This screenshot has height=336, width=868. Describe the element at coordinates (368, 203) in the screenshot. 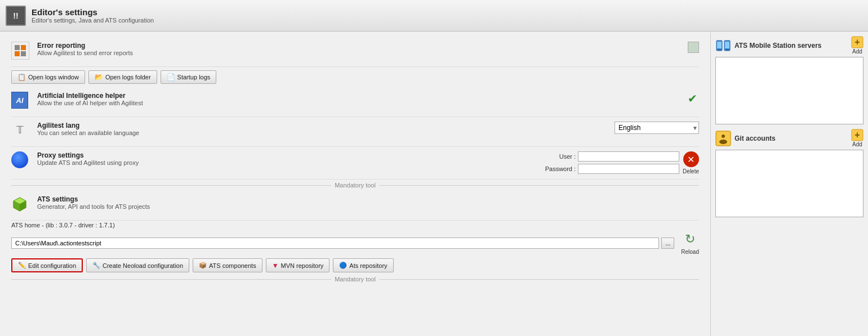

I see `ats-info: ATS settings Generator, API and tools fo…` at that location.